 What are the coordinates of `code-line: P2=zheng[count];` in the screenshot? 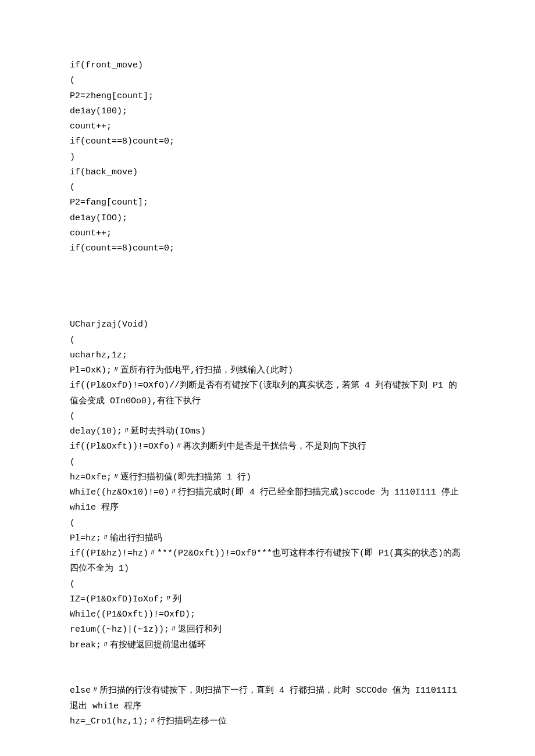 It's located at (268, 96).